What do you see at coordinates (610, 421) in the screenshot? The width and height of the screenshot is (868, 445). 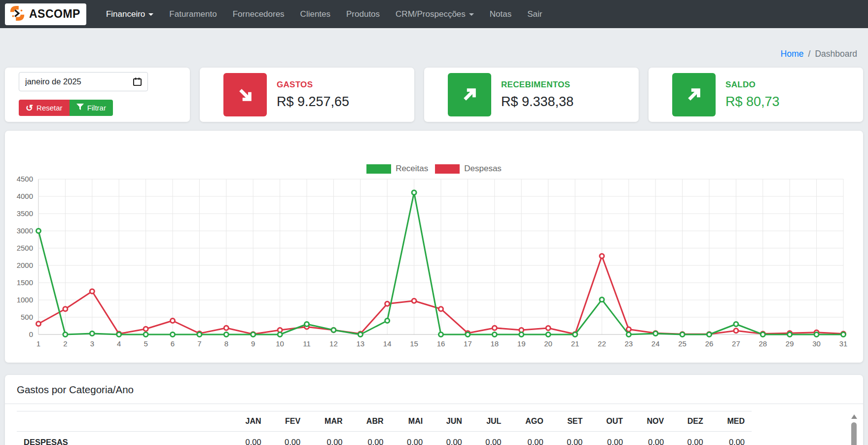 I see `column-header: OUT` at bounding box center [610, 421].